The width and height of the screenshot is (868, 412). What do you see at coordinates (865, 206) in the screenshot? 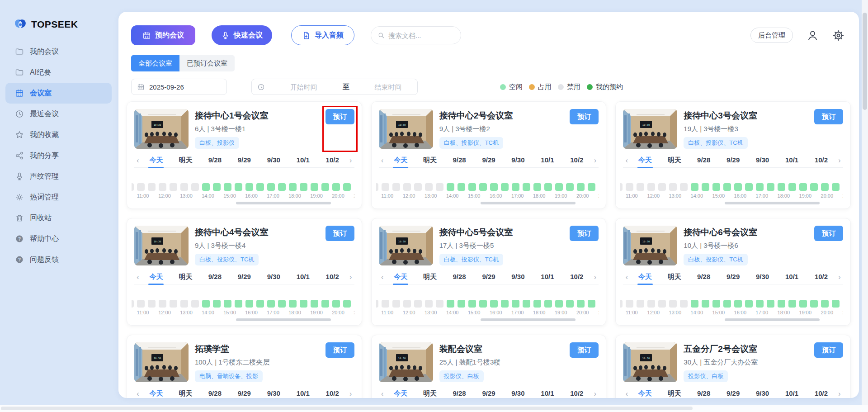
I see `vertical-scrollbar` at bounding box center [865, 206].